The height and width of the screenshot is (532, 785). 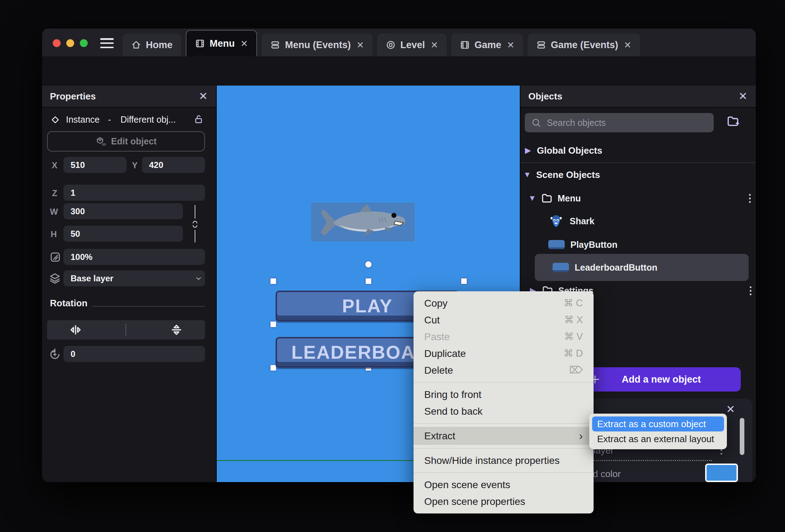 What do you see at coordinates (412, 45) in the screenshot?
I see `tab-level: Level ✕` at bounding box center [412, 45].